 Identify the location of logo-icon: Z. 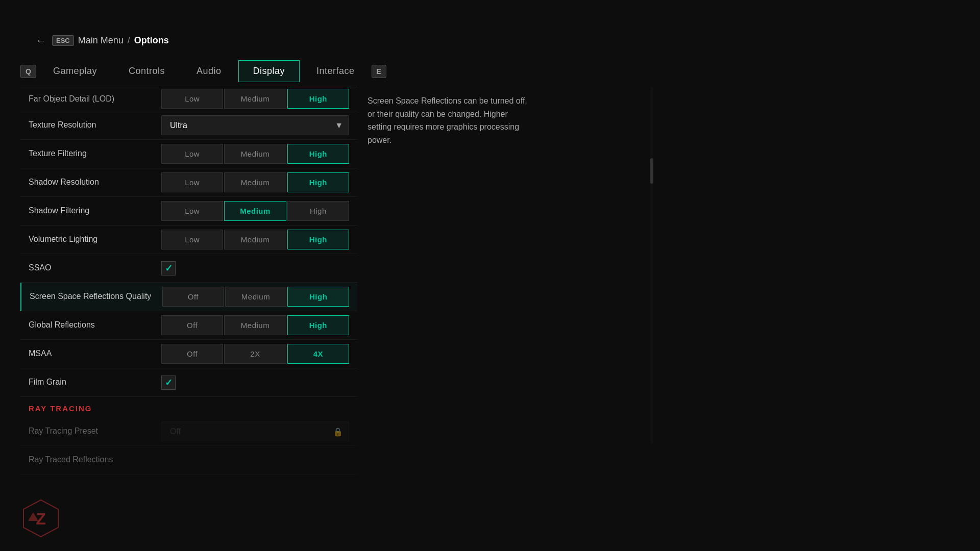
(41, 518).